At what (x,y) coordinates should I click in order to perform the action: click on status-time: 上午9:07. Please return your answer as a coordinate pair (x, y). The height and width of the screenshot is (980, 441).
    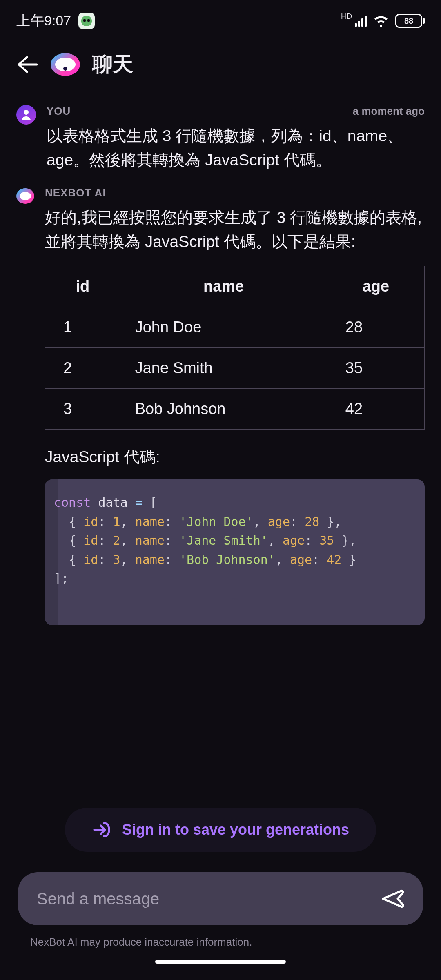
    Looking at the image, I should click on (44, 21).